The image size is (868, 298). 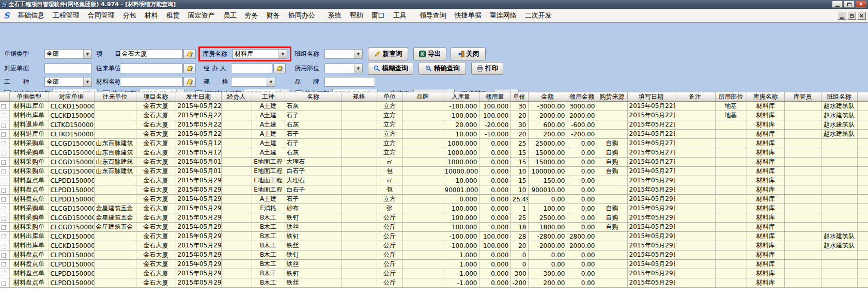 I want to click on table-cell: 2000.00, so click(x=582, y=246).